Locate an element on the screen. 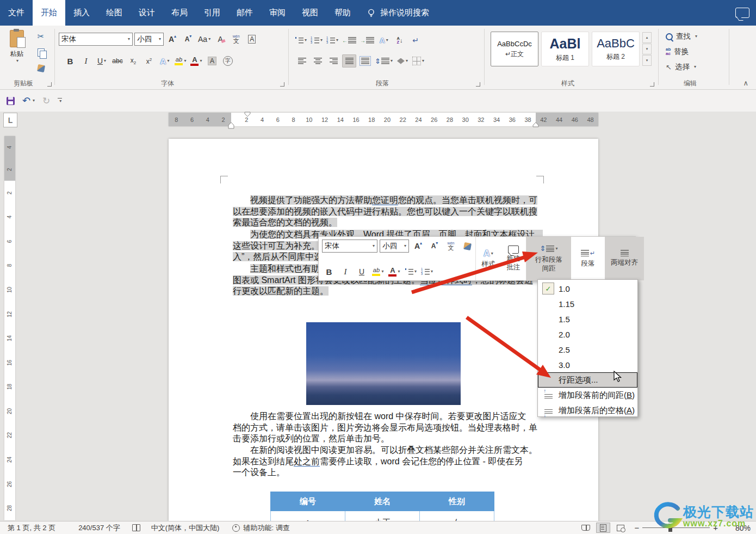 Image resolution: width=756 pixels, height=534 pixels. tab-view: 视图 is located at coordinates (310, 13).